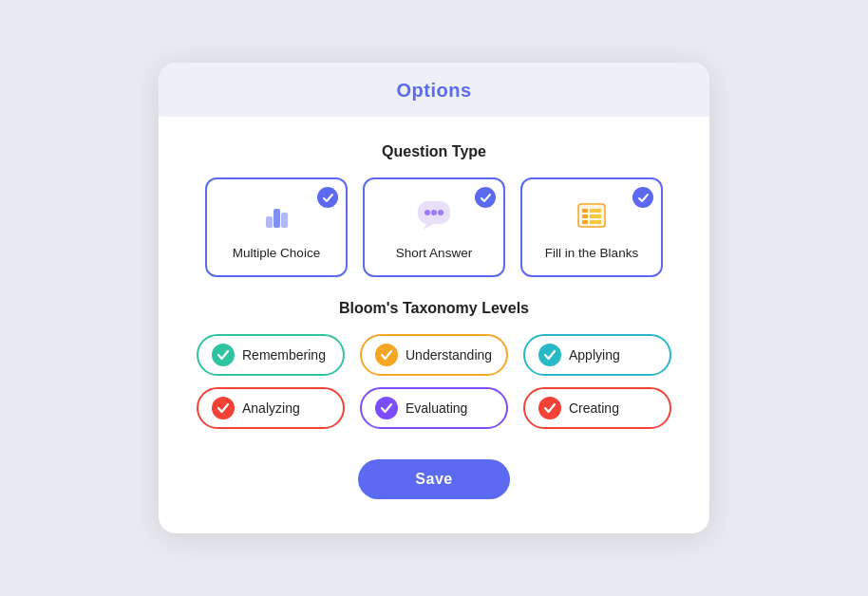 Image resolution: width=868 pixels, height=596 pixels. What do you see at coordinates (272, 408) in the screenshot?
I see `analyzing-label: Analyzing` at bounding box center [272, 408].